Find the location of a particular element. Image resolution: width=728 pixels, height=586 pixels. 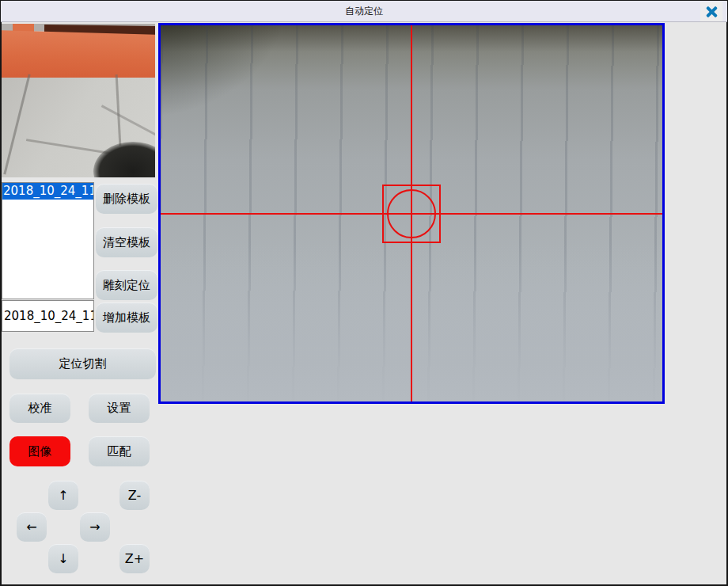

template-list-item-selected: 2018_10_24_11 is located at coordinates (47, 192).